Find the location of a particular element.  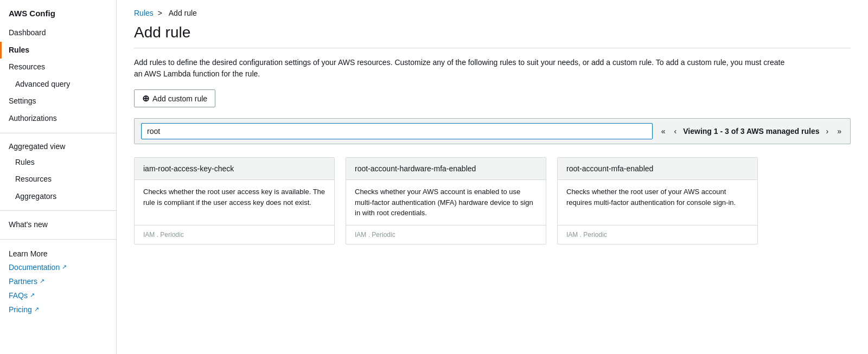

rule-card-1-name: iam-root-access-key-check is located at coordinates (234, 169).